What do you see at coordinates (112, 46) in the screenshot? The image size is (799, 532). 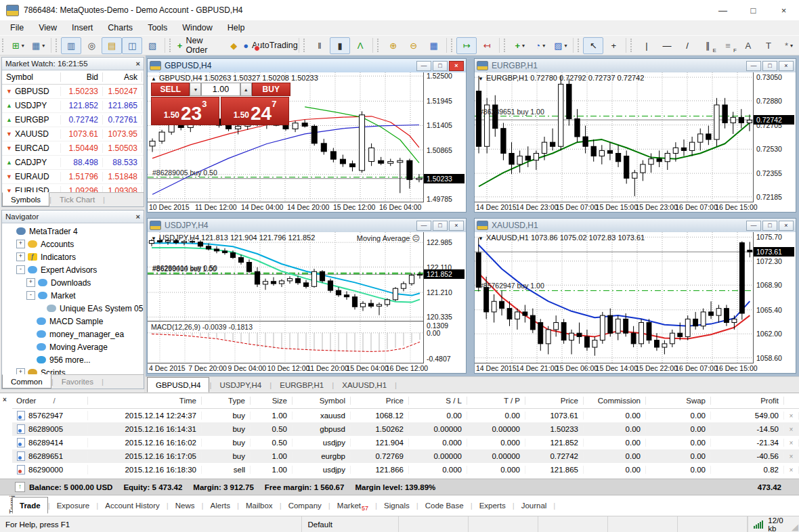 I see `toggle-navigator-button: ▤` at bounding box center [112, 46].